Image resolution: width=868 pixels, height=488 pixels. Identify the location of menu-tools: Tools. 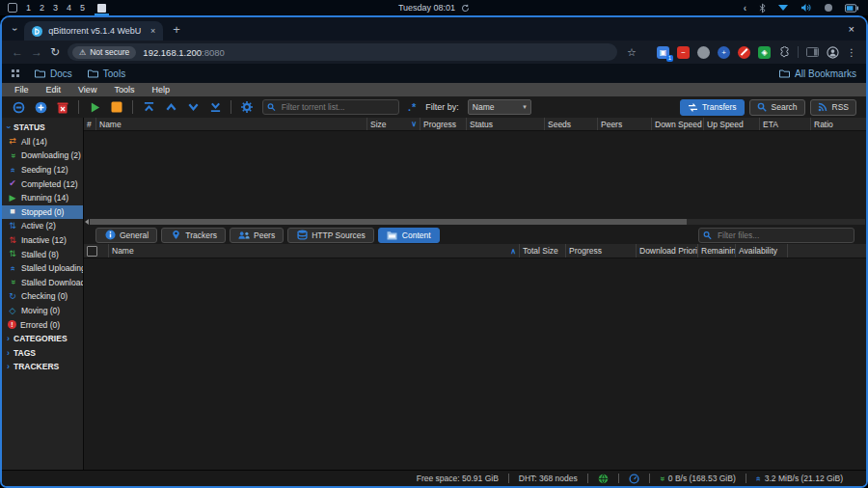
(123, 90).